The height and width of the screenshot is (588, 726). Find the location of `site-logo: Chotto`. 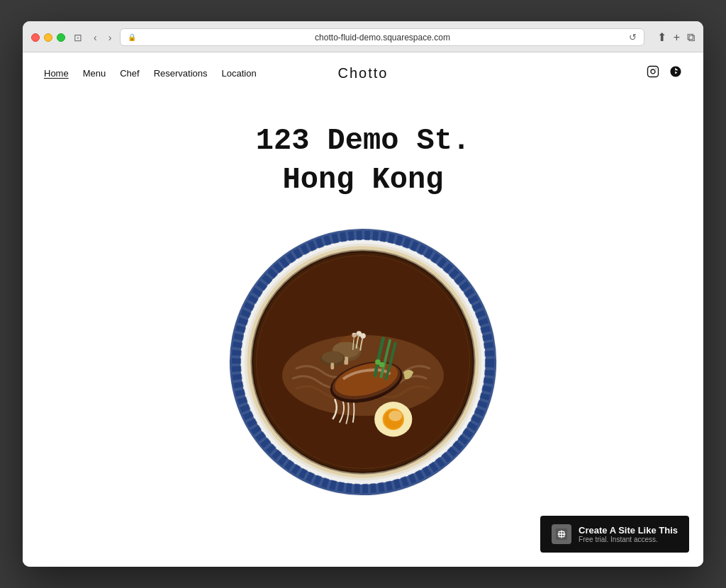

site-logo: Chotto is located at coordinates (363, 74).